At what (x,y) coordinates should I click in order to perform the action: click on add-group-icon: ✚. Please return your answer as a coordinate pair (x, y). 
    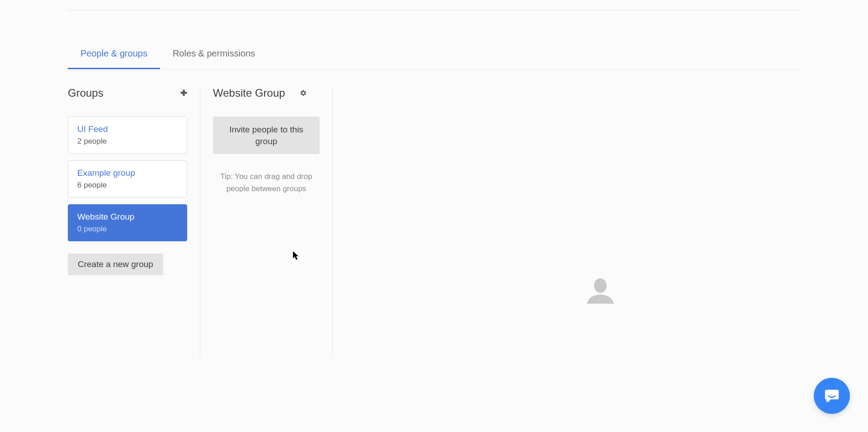
    Looking at the image, I should click on (184, 93).